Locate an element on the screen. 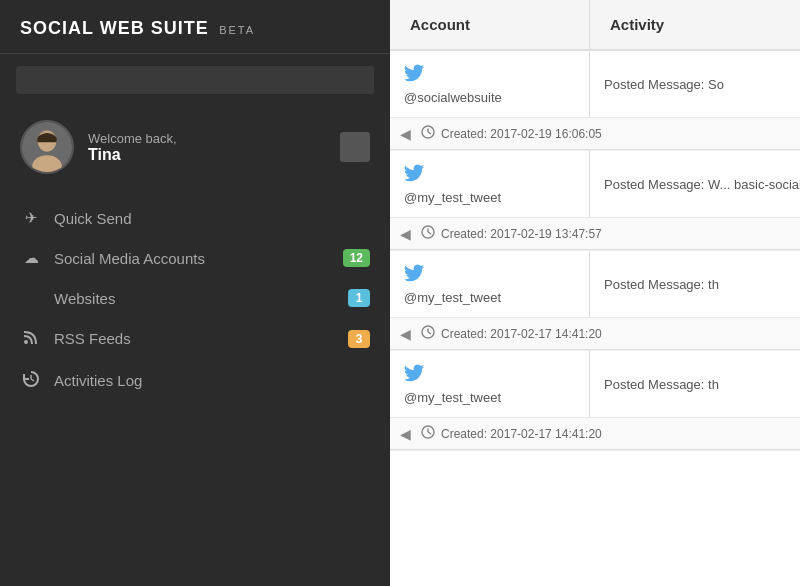  activity-main-row: @my_test_tweet Posted Message: W... basi… is located at coordinates (595, 184).